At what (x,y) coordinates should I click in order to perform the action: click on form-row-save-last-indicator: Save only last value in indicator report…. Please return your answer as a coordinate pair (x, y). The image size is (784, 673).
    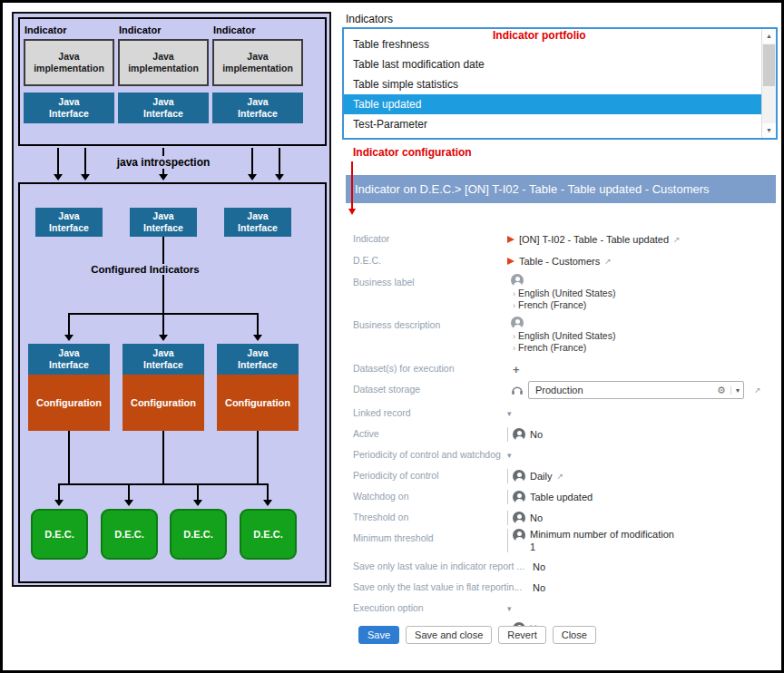
    Looking at the image, I should click on (561, 567).